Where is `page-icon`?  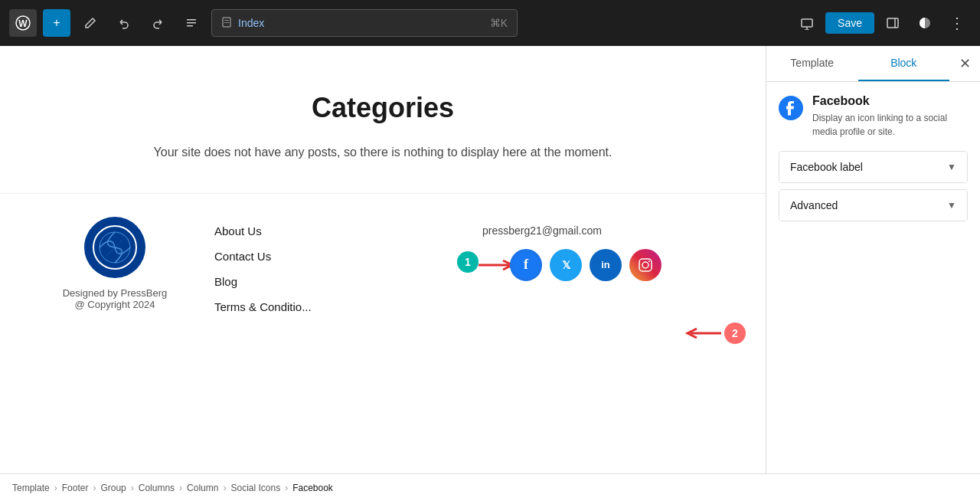 page-icon is located at coordinates (227, 23).